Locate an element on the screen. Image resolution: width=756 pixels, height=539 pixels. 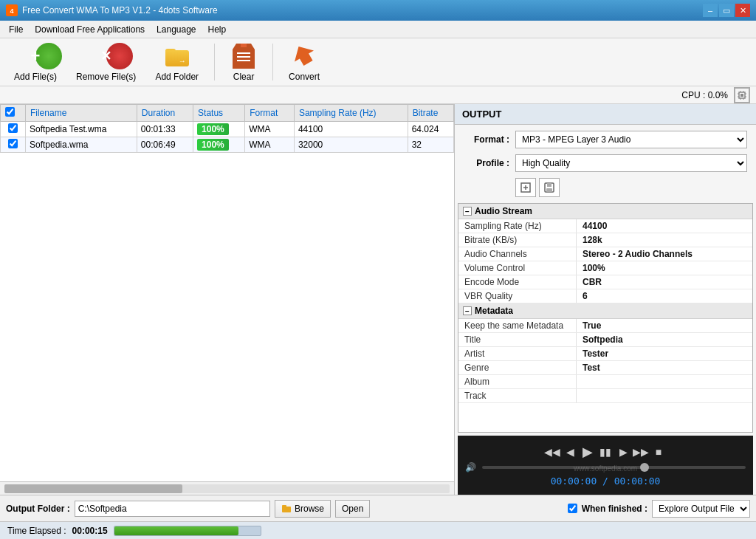
select-all-checkbox is located at coordinates (10, 112).